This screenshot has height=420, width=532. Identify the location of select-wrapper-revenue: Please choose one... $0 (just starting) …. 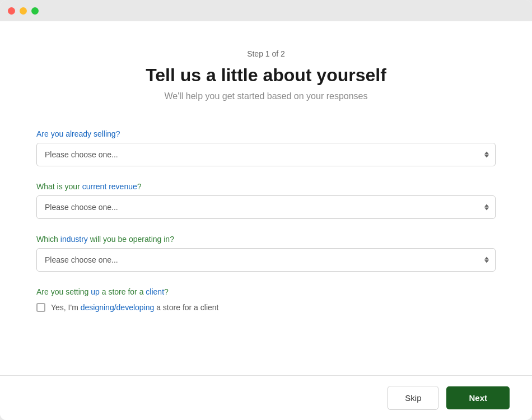
(266, 207).